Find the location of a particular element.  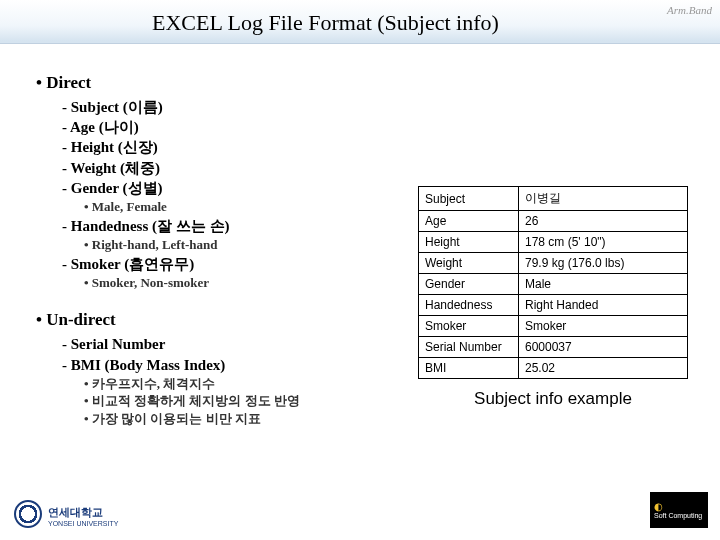

table-row: SmokerSmoker is located at coordinates (554, 326).